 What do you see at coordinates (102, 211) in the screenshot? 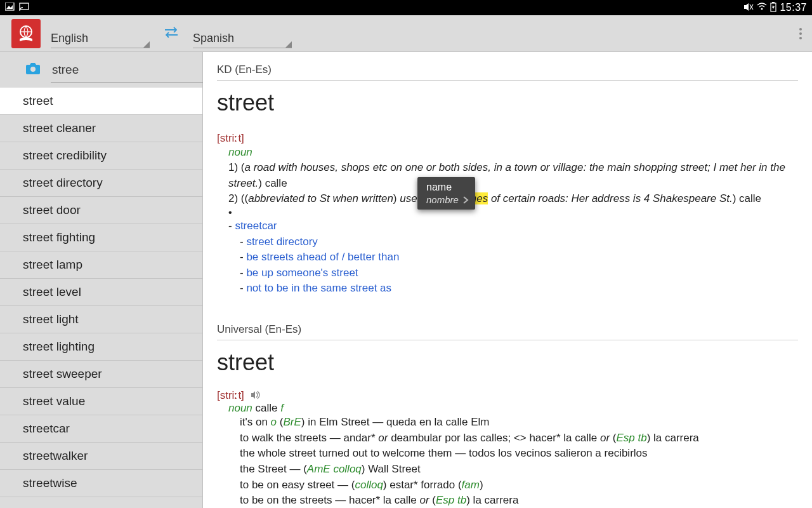
I see `suggestion-item: street door` at bounding box center [102, 211].